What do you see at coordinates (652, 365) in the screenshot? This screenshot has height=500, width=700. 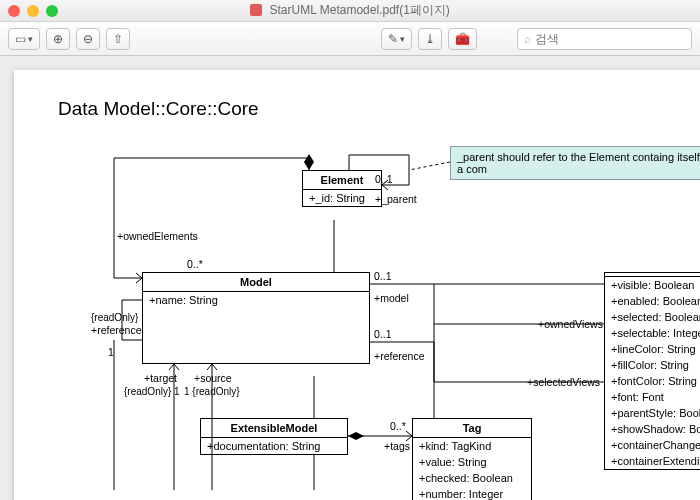 I see `class-attr: +fillColor: String` at bounding box center [652, 365].